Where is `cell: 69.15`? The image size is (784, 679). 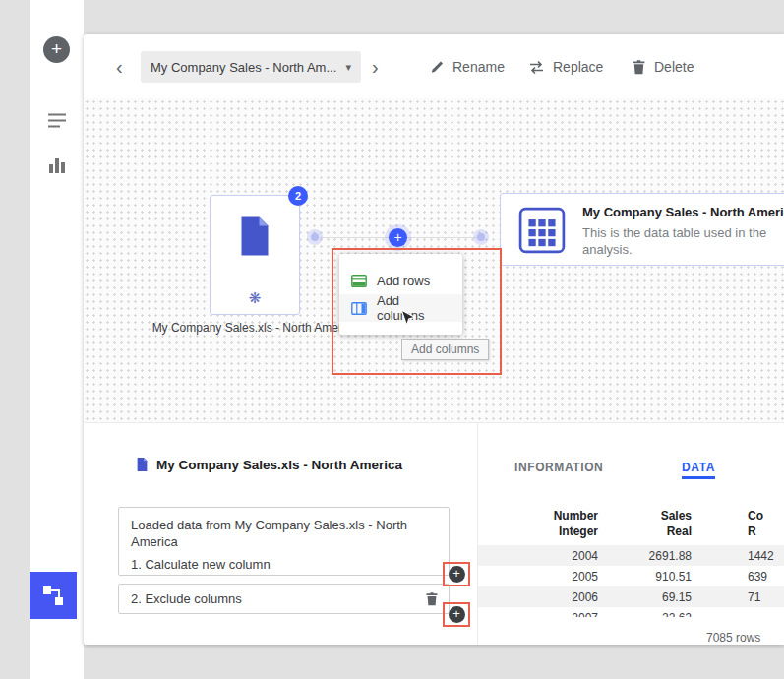
cell: 69.15 is located at coordinates (645, 597).